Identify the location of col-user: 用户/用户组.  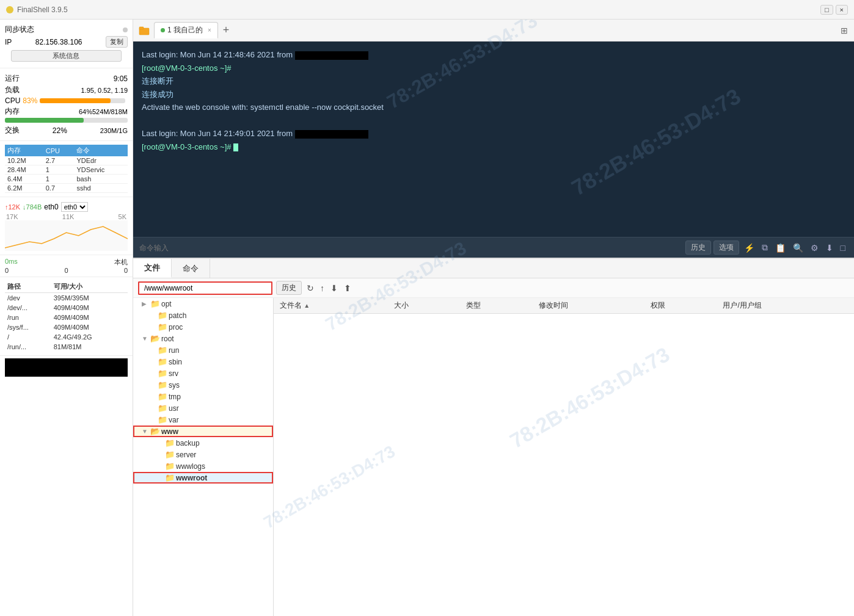
(786, 306).